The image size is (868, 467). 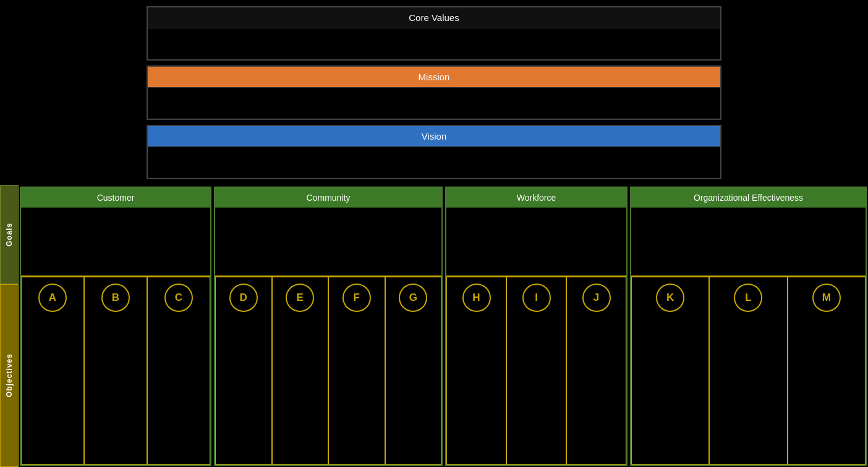 What do you see at coordinates (434, 44) in the screenshot?
I see `core-values-content` at bounding box center [434, 44].